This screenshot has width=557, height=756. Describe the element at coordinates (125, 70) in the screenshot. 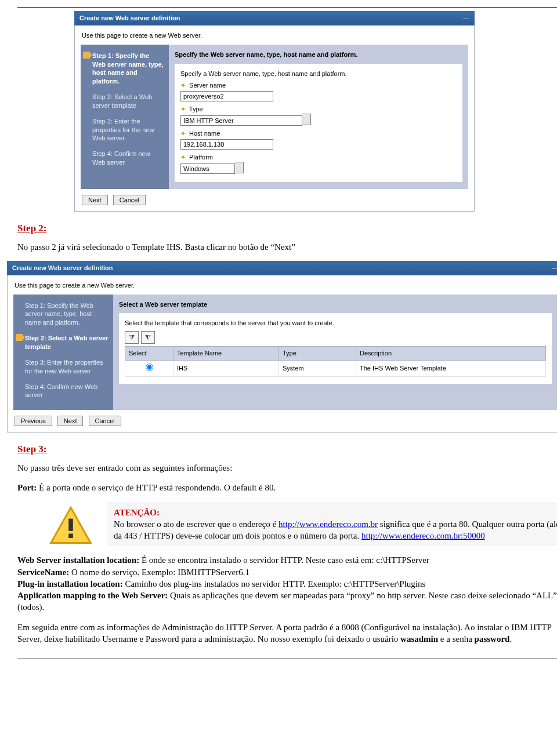

I see `wizard1-step1: Step 1: Specify the Web server name, typ…` at that location.